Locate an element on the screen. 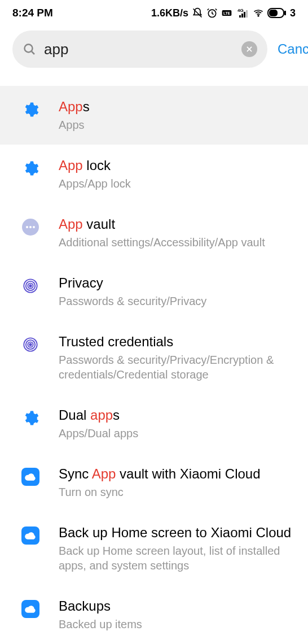  cancel-button: Cancel is located at coordinates (293, 49).